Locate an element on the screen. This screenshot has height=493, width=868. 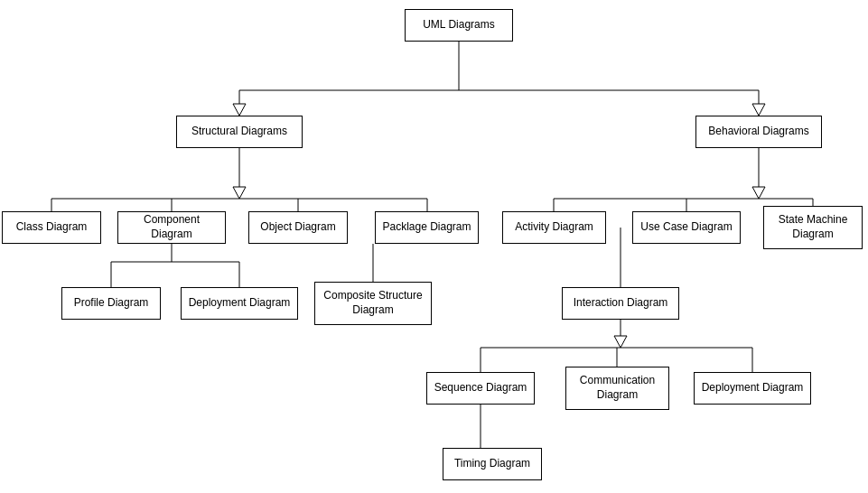
node-interaction: Interaction Diagram is located at coordinates (621, 303).